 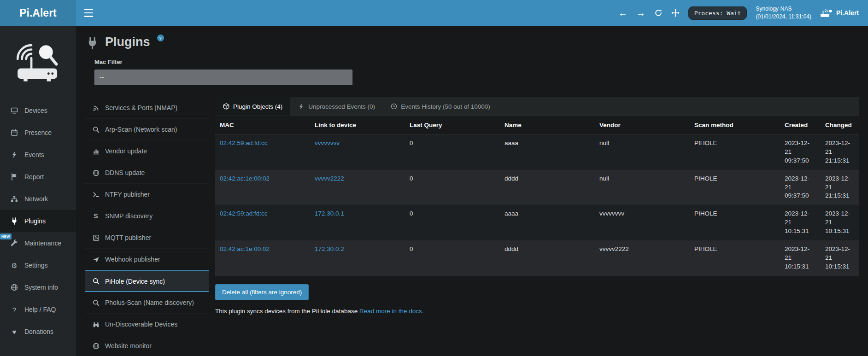 I want to click on plugin-item-webhook: Webhook publisher, so click(x=147, y=260).